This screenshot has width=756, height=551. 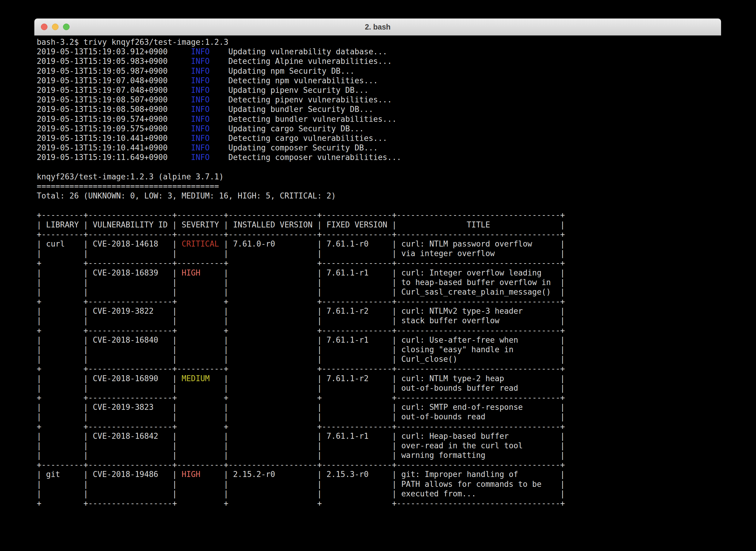 What do you see at coordinates (114, 61) in the screenshot?
I see `terminal-text: 2019-05-13T15:19:05.983+0900` at bounding box center [114, 61].